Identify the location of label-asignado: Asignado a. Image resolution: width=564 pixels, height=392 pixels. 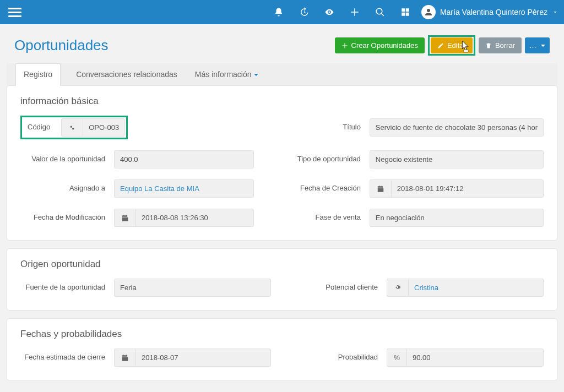
(67, 188).